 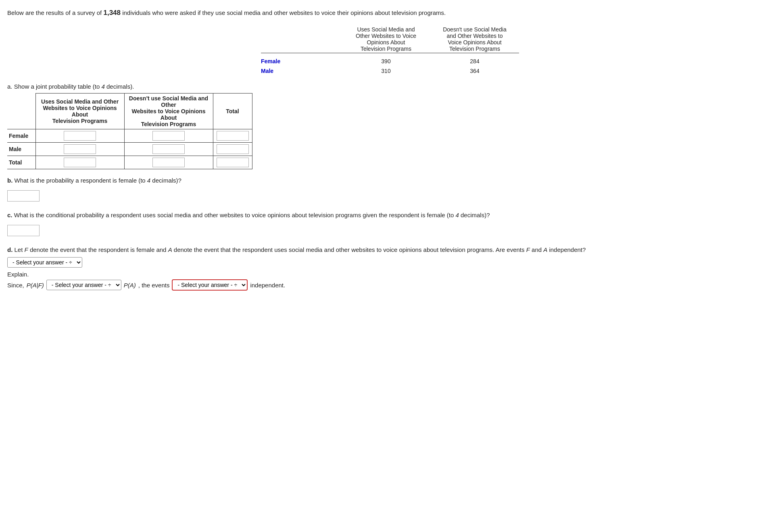 What do you see at coordinates (390, 13) in the screenshot?
I see `intro-paragraph: Below are the results of a survey of 1,3…` at bounding box center [390, 13].